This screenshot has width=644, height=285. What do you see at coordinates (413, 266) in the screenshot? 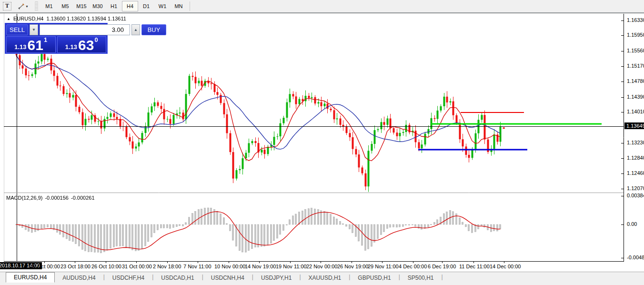
I see `time-tick-label: 4 Dec 00:00` at bounding box center [413, 266].